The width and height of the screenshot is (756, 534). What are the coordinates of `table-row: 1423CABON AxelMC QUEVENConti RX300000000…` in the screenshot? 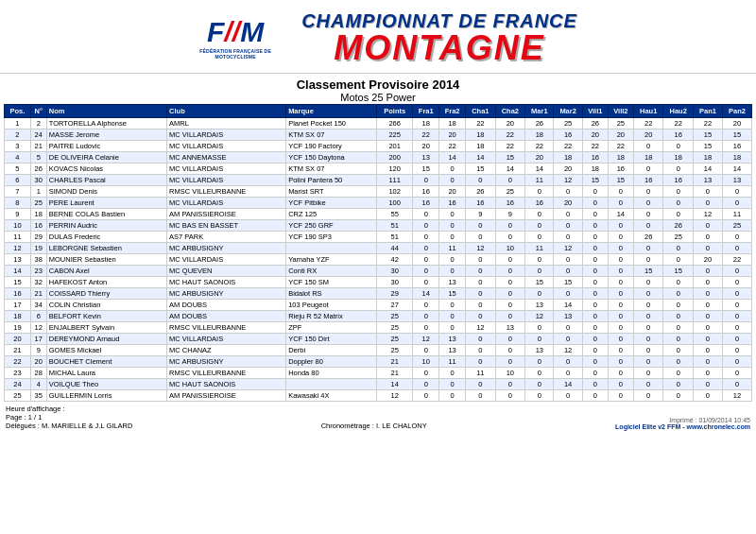 It's located at (378, 271).